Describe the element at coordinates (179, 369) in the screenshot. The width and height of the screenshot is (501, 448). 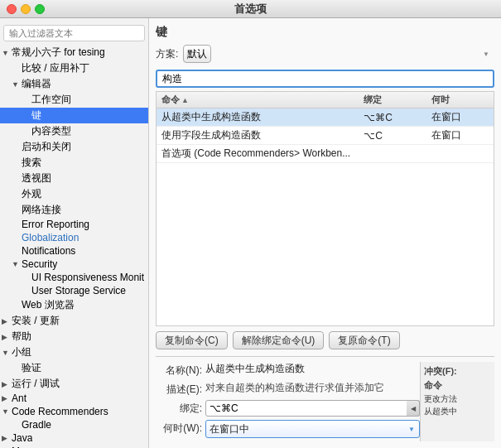
I see `name-label: 名称(N):` at that location.